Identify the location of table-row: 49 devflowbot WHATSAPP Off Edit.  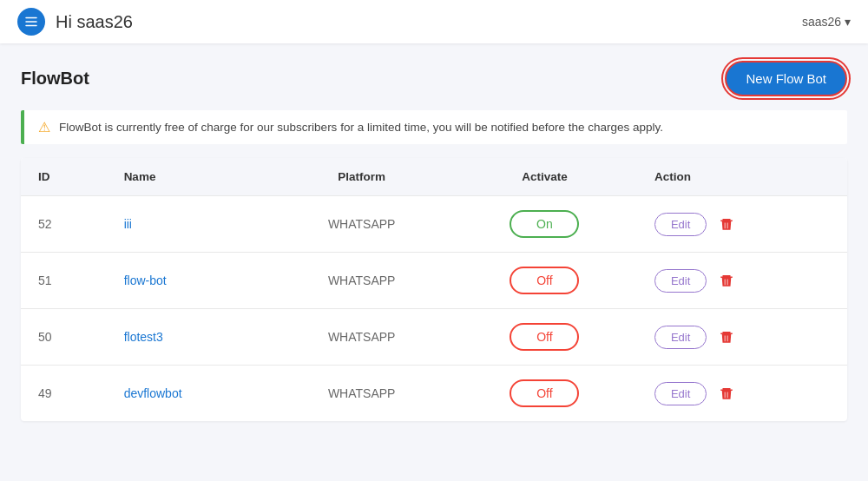
(434, 394).